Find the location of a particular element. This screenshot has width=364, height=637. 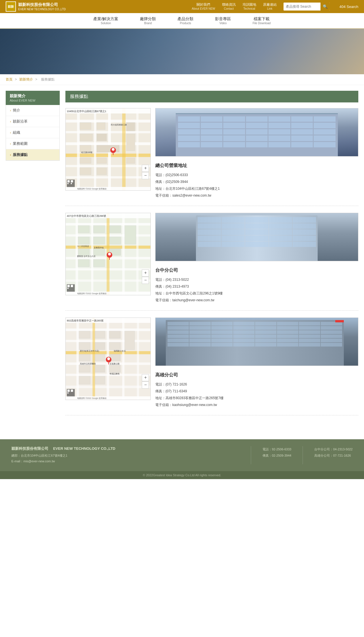

section-title: 服務據點 is located at coordinates (212, 97).